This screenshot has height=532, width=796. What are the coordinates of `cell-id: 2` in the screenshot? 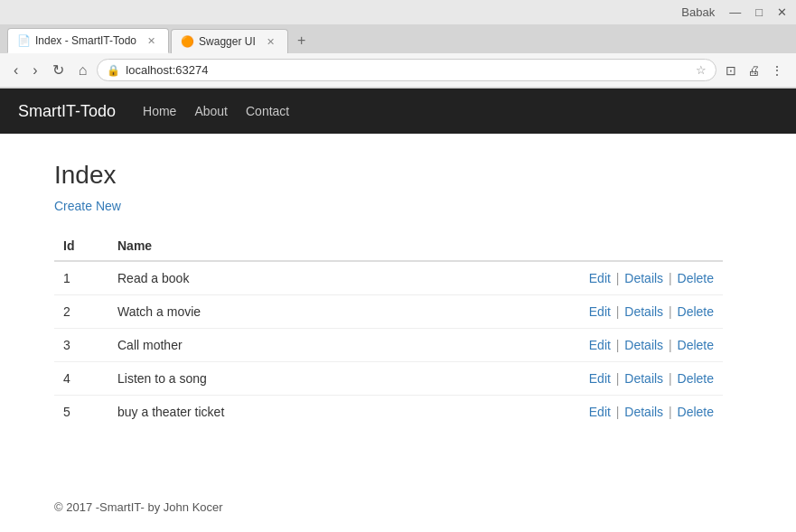 It's located at (81, 313).